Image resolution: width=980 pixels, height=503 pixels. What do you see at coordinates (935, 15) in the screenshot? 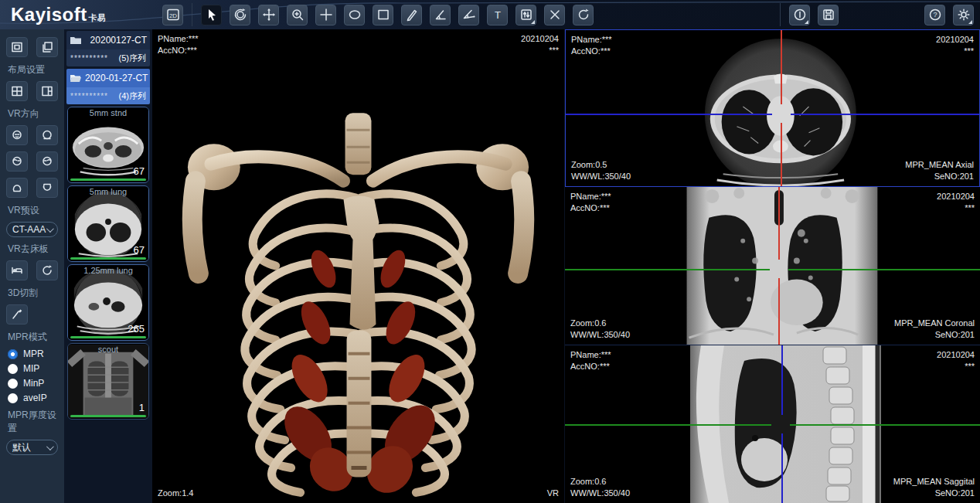
I see `help-button: ?` at bounding box center [935, 15].